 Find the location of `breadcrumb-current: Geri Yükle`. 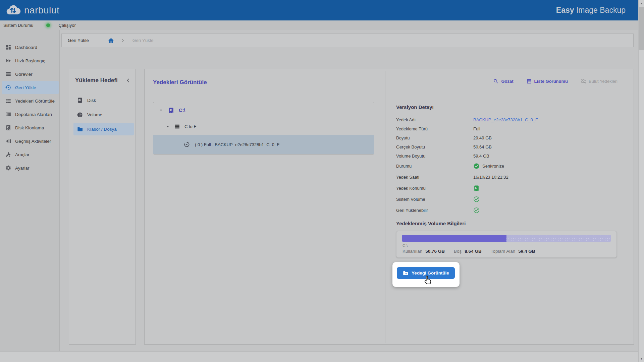

breadcrumb-current: Geri Yükle is located at coordinates (78, 40).